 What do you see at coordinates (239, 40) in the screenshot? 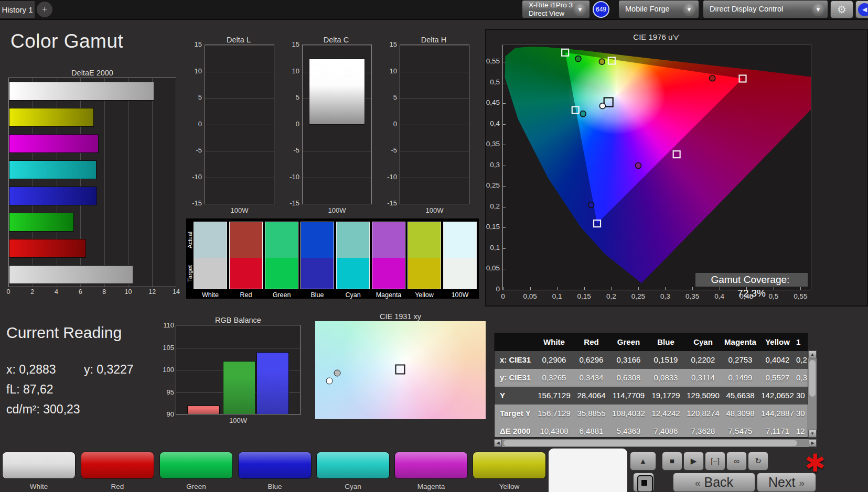
I see `delta-l-title: Delta L` at bounding box center [239, 40].